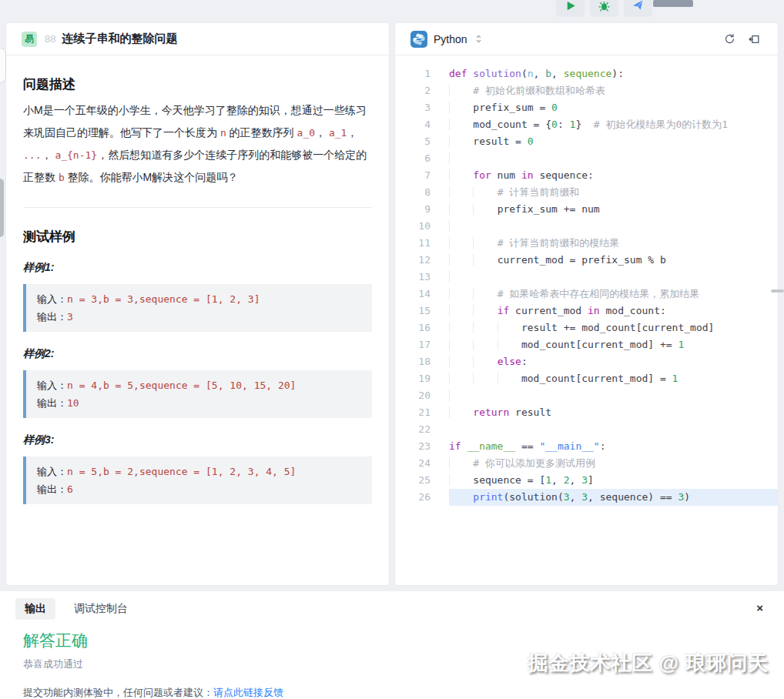 Image resolution: width=784 pixels, height=699 pixels. Describe the element at coordinates (587, 176) in the screenshot. I see `code-line: 7 for num in sequence:` at that location.